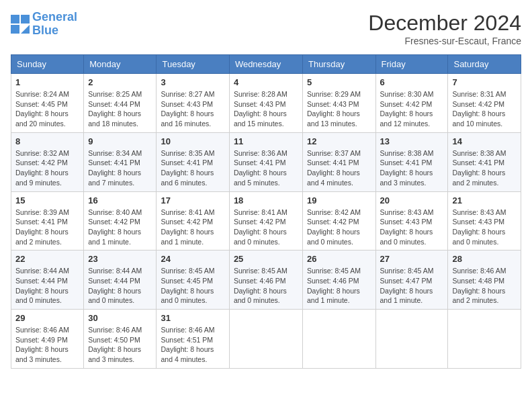 This screenshot has width=532, height=411. What do you see at coordinates (412, 200) in the screenshot?
I see `day-number: 20` at bounding box center [412, 200].